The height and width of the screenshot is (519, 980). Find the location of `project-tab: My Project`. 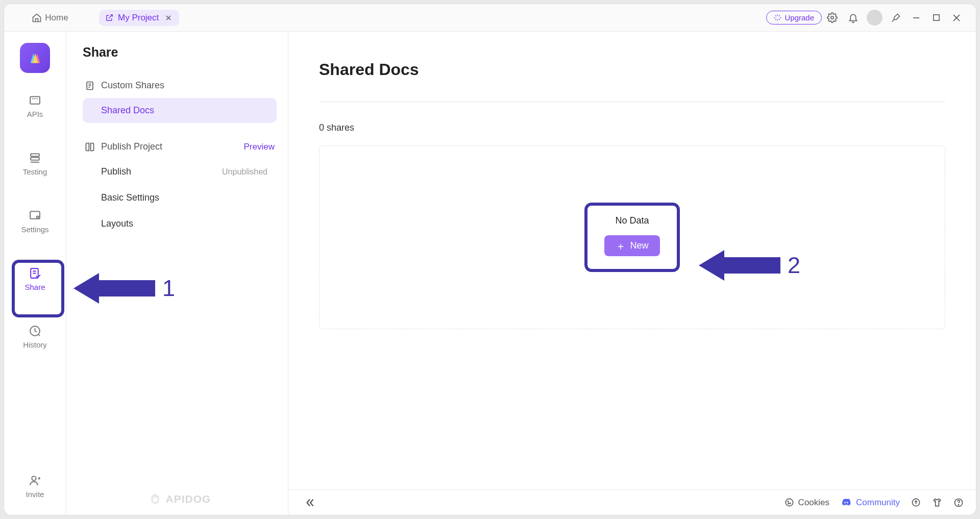

project-tab: My Project is located at coordinates (139, 18).